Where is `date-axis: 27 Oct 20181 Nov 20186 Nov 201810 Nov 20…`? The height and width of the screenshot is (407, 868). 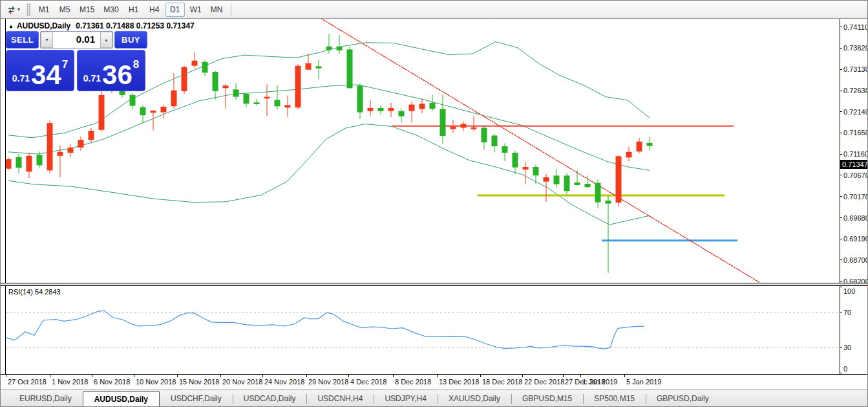
date-axis: 27 Oct 20181 Nov 20186 Nov 201810 Nov 20… is located at coordinates (434, 382).